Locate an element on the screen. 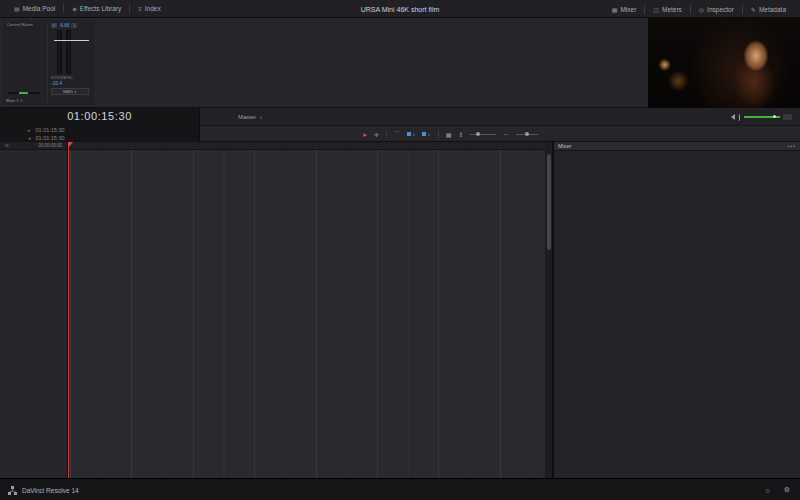 Image resolution: width=800 pixels, height=500 pixels. in-point-timecode: 01:01:15:30 is located at coordinates (50, 130).